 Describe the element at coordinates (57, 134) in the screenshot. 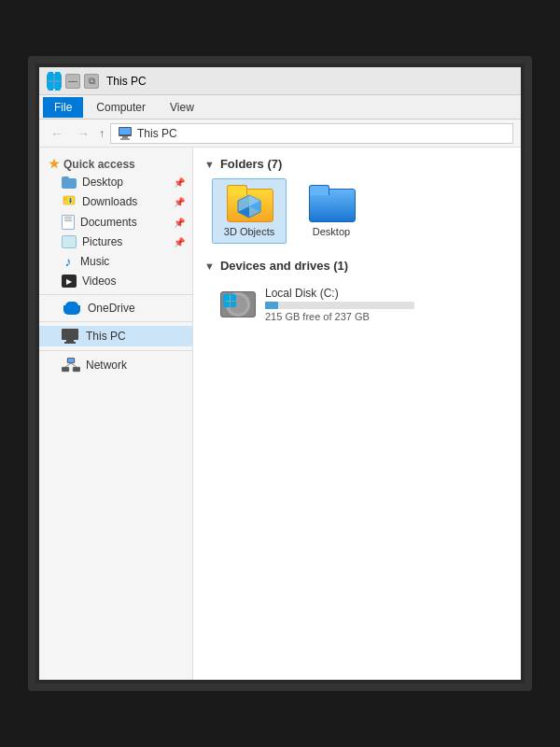

I see `nav-back-button: ←` at that location.